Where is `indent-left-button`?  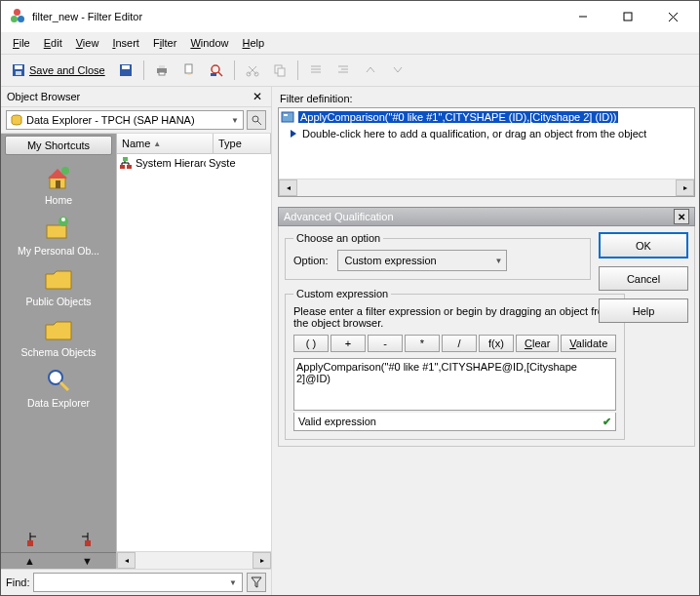 indent-left-button is located at coordinates (316, 70).